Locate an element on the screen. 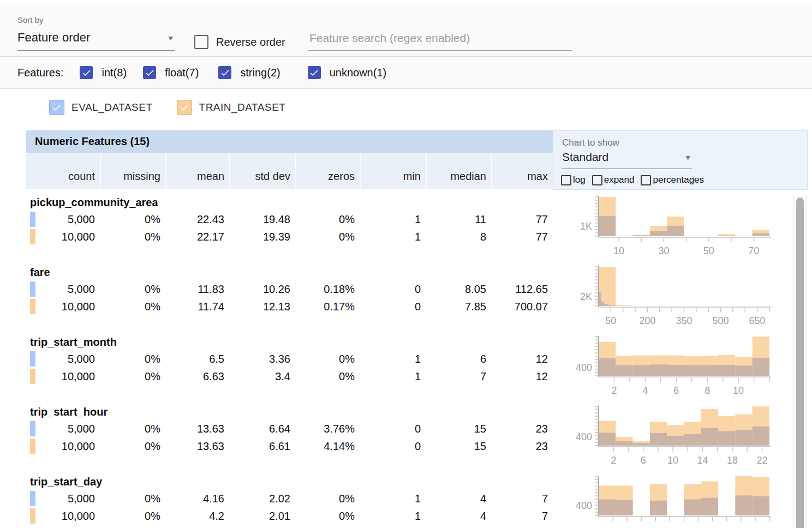  stat-value: 4.16 is located at coordinates (214, 499).